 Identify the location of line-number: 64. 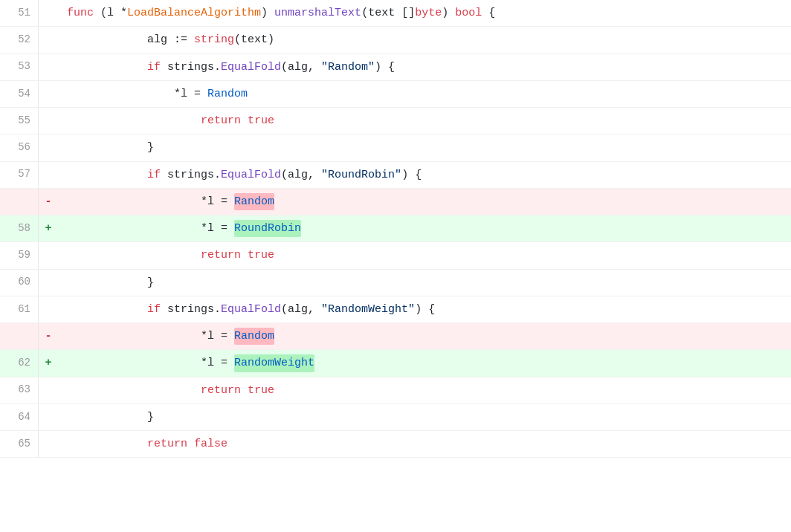
(19, 418).